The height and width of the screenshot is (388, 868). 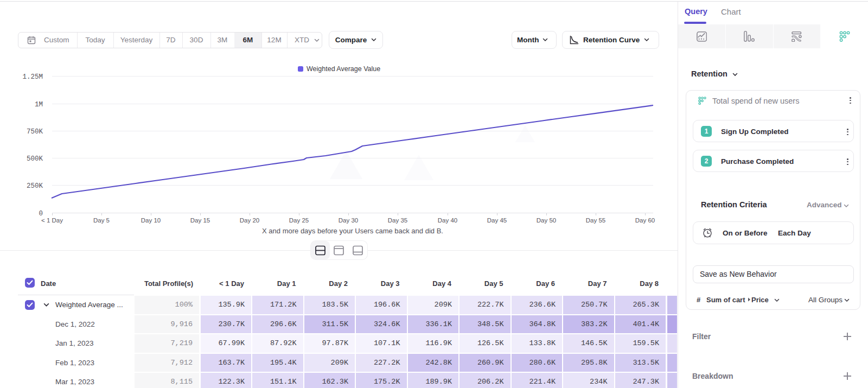 I want to click on svg-text: 0, so click(x=41, y=214).